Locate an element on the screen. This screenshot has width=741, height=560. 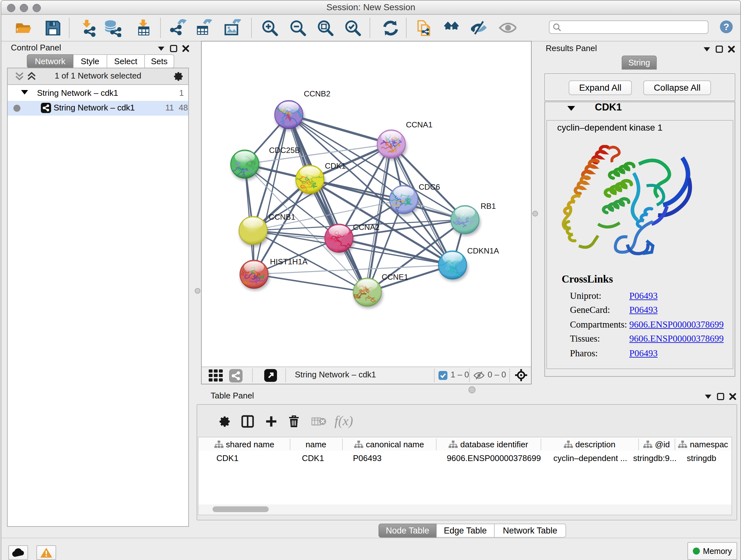
svg-text: HIST1H1A is located at coordinates (289, 262).